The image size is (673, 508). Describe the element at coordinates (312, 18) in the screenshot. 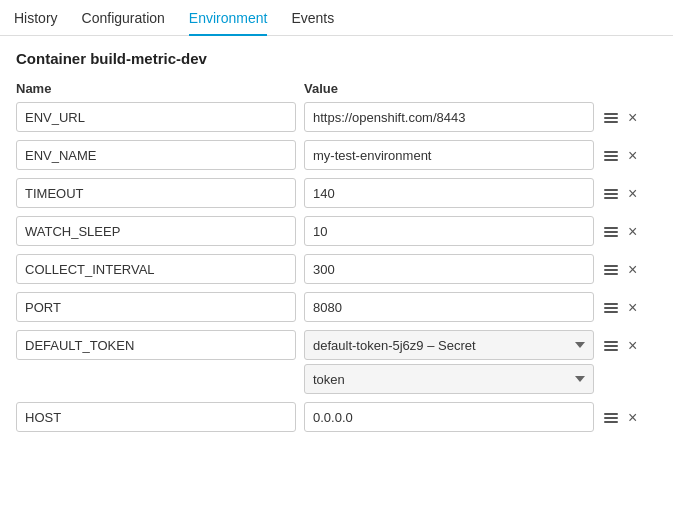

I see `tab-events: Events` at that location.